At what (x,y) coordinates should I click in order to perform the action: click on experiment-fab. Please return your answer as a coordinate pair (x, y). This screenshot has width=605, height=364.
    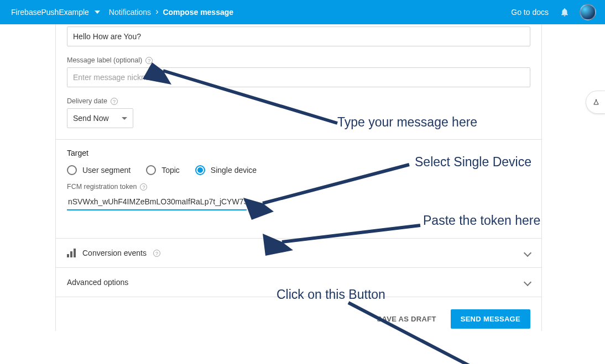
    Looking at the image, I should click on (595, 102).